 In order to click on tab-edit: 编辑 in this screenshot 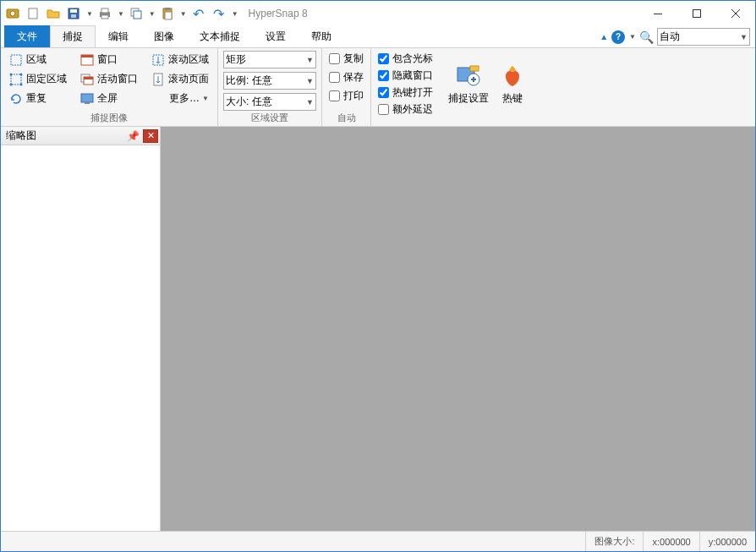, I will do `click(118, 36)`.